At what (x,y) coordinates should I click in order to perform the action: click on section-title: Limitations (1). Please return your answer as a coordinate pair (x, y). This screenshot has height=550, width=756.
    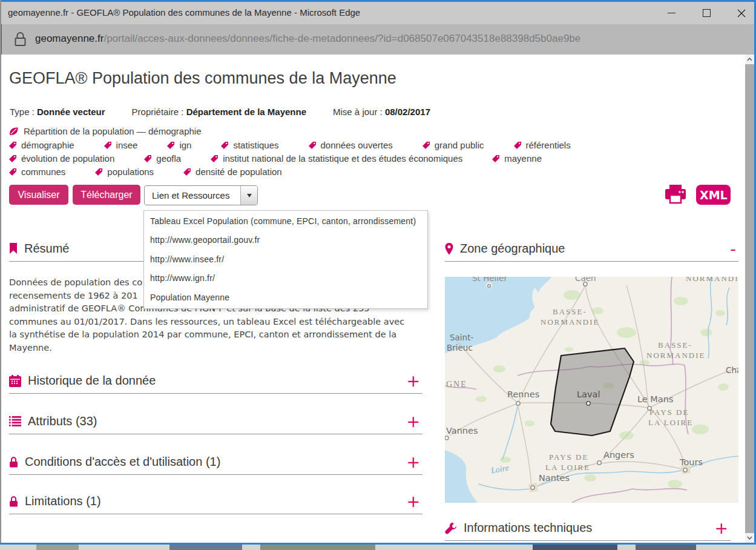
    Looking at the image, I should click on (63, 502).